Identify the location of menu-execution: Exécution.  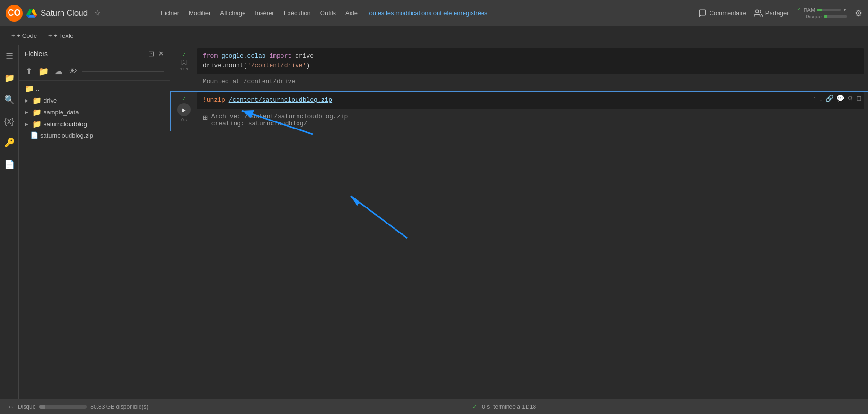
(297, 13).